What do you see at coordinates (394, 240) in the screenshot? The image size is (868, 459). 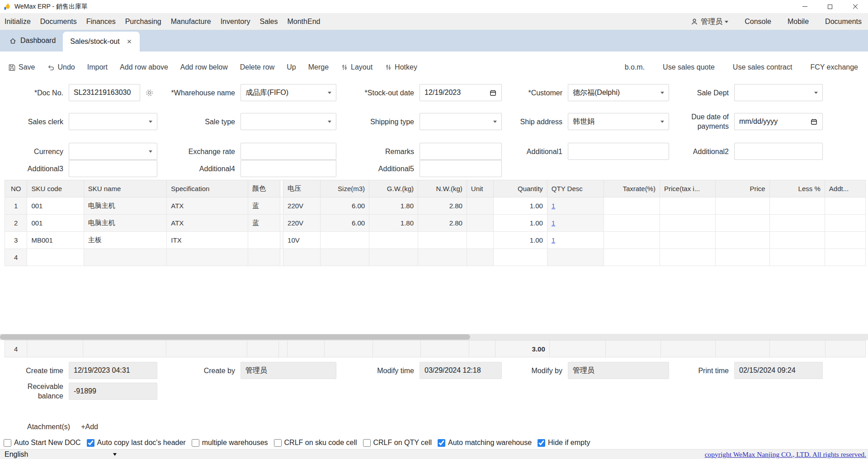 I see `grid-cell-gw` at bounding box center [394, 240].